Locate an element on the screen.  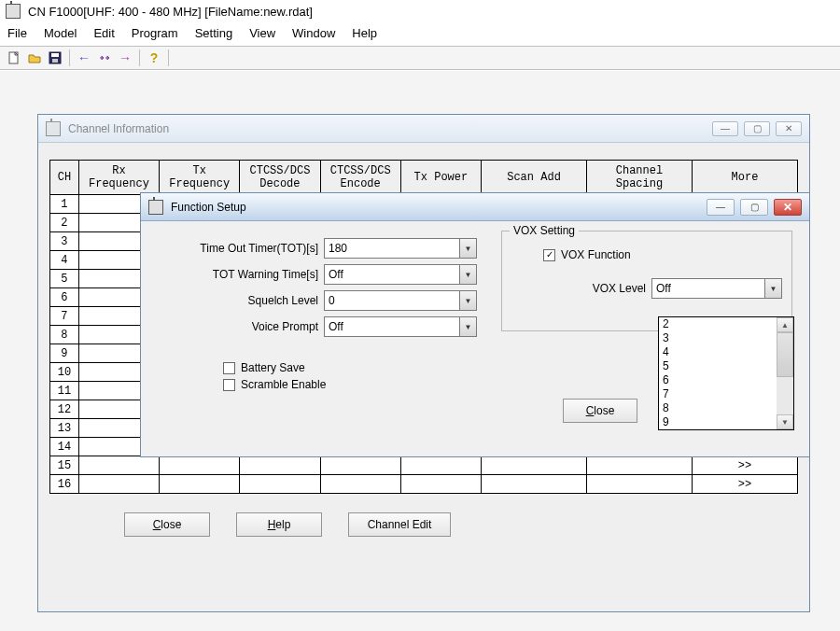
row-number: 3 is located at coordinates (65, 242).